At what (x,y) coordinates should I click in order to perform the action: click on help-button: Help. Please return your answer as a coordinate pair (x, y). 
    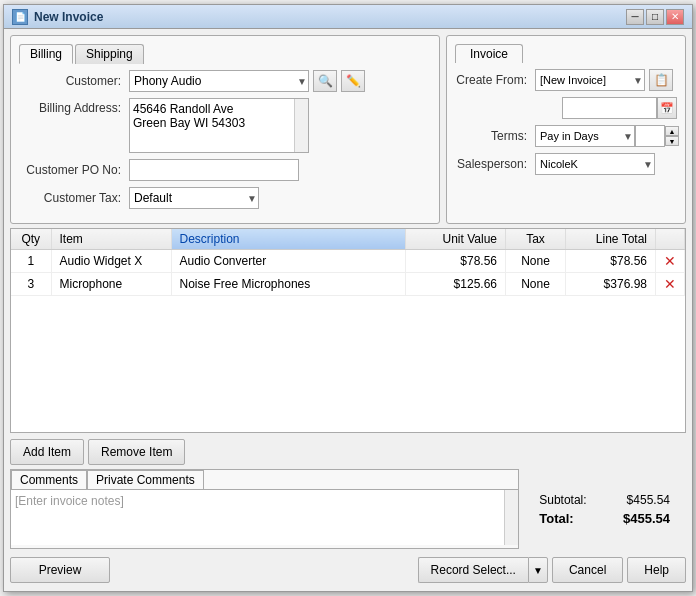
    Looking at the image, I should click on (656, 570).